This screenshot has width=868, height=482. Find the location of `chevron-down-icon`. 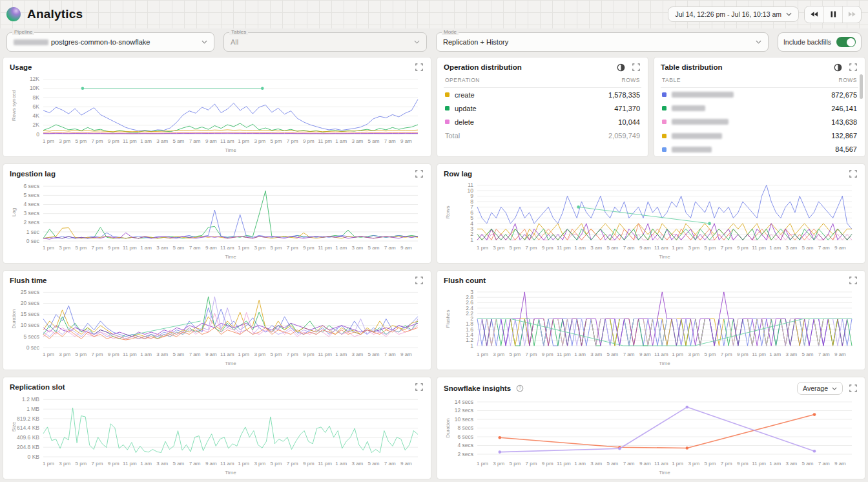

chevron-down-icon is located at coordinates (834, 389).